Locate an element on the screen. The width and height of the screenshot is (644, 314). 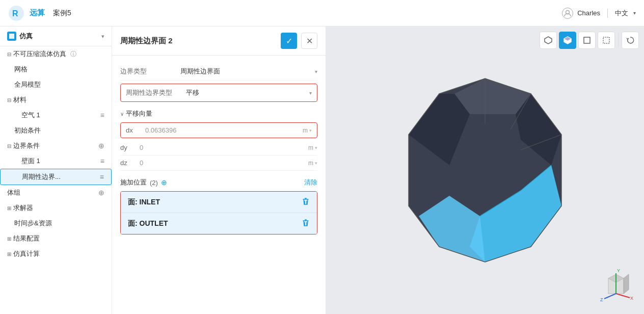
periodic-type-dropdown: ▾ is located at coordinates (311, 93).